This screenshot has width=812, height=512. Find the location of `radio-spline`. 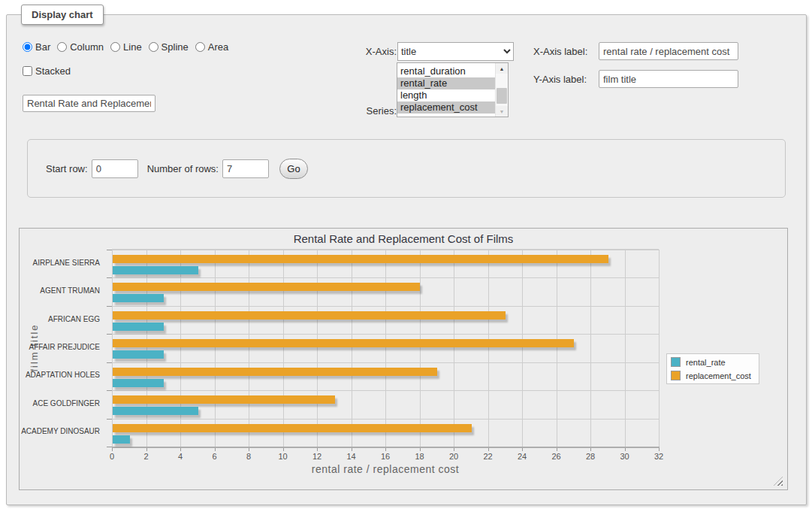

radio-spline is located at coordinates (153, 47).